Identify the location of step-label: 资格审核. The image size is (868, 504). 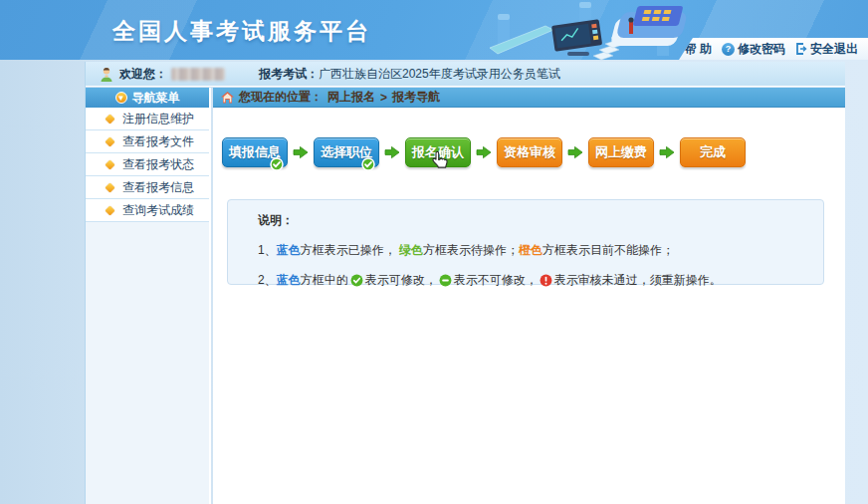
(530, 152).